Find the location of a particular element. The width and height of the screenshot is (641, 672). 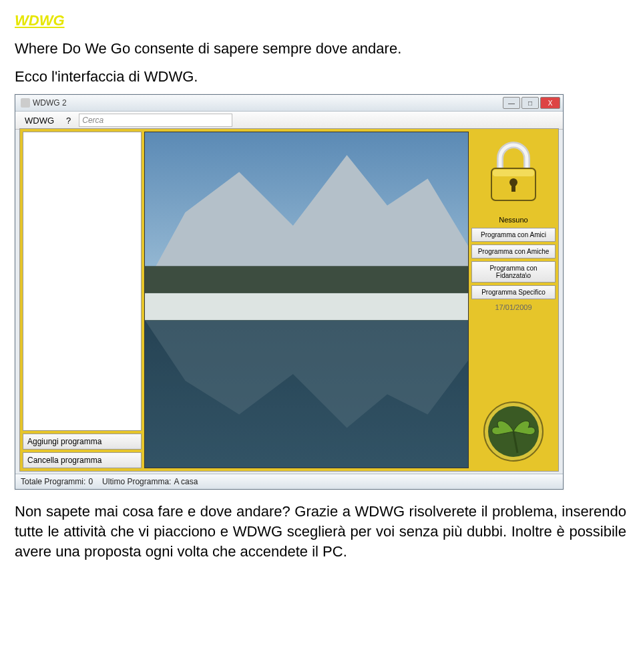

delete-program-button: Cancella programma is located at coordinates (82, 460).